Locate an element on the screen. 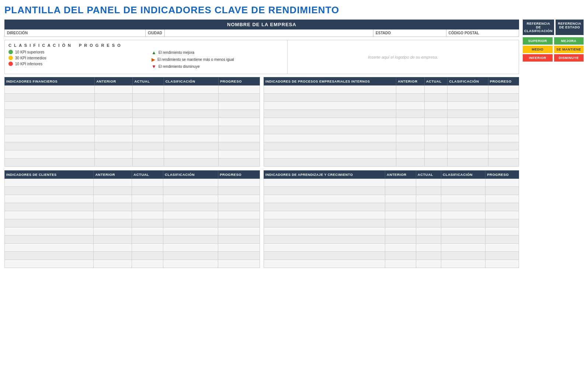  dot-yellow is located at coordinates (11, 58).